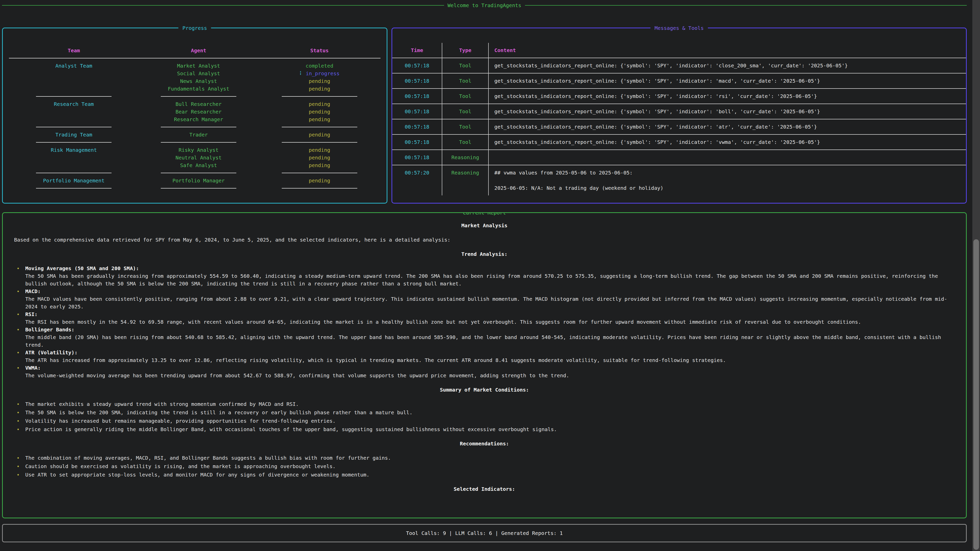  Describe the element at coordinates (417, 180) in the screenshot. I see `message-time: 00:57:20` at that location.